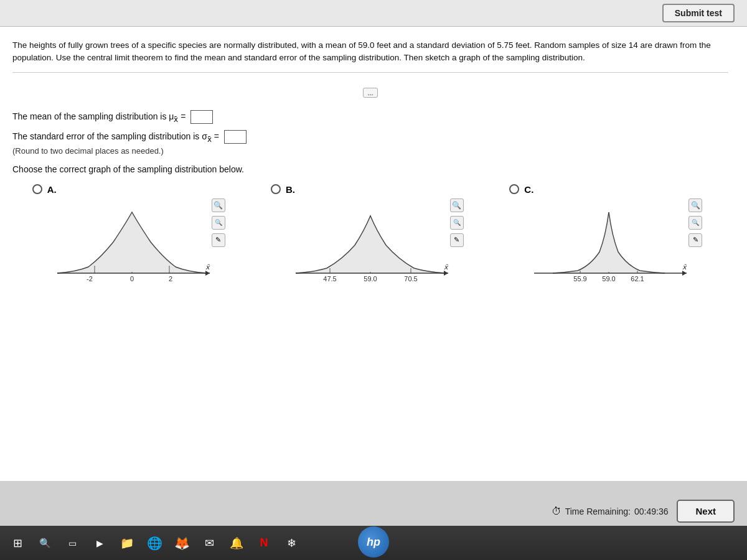 Image resolution: width=747 pixels, height=560 pixels. I want to click on svg-text: 70.5, so click(411, 279).